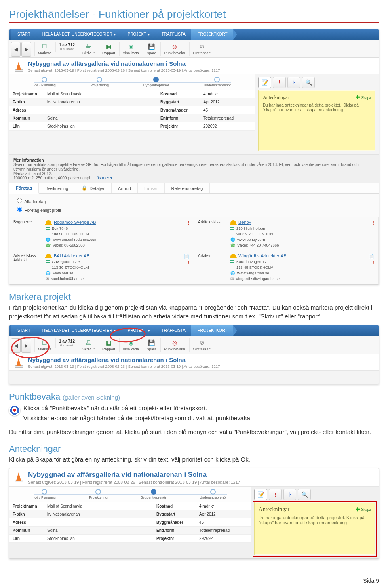 Image resolution: width=388 pixels, height=588 pixels. What do you see at coordinates (317, 82) in the screenshot?
I see `note-tab-bar: 📝 ! i▪ 🔍` at bounding box center [317, 82].